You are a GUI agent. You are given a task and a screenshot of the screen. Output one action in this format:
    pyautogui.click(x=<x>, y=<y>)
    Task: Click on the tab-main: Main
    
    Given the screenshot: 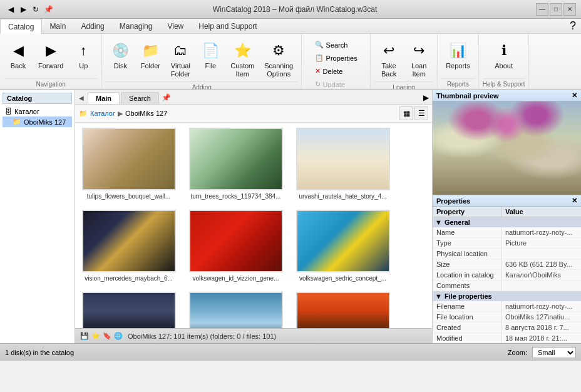 What is the action you would take?
    pyautogui.click(x=104, y=98)
    